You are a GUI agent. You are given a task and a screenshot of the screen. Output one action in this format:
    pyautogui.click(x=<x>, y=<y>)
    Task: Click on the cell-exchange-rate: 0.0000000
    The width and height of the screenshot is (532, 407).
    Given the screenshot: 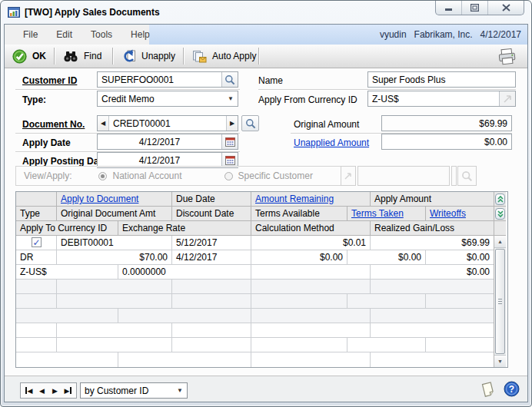 What is the action you would take?
    pyautogui.click(x=185, y=272)
    